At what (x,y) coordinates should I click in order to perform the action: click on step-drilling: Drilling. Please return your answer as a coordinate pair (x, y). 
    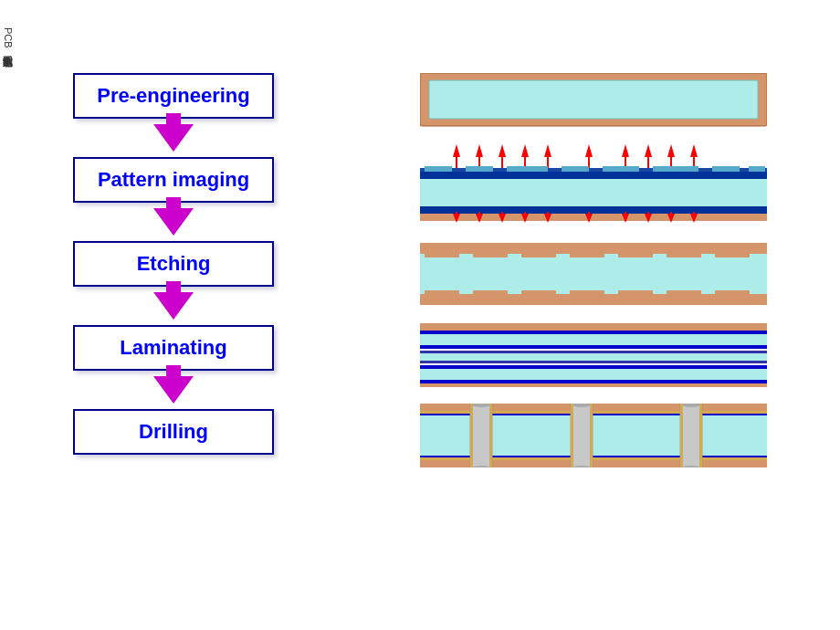
    Looking at the image, I should click on (173, 432).